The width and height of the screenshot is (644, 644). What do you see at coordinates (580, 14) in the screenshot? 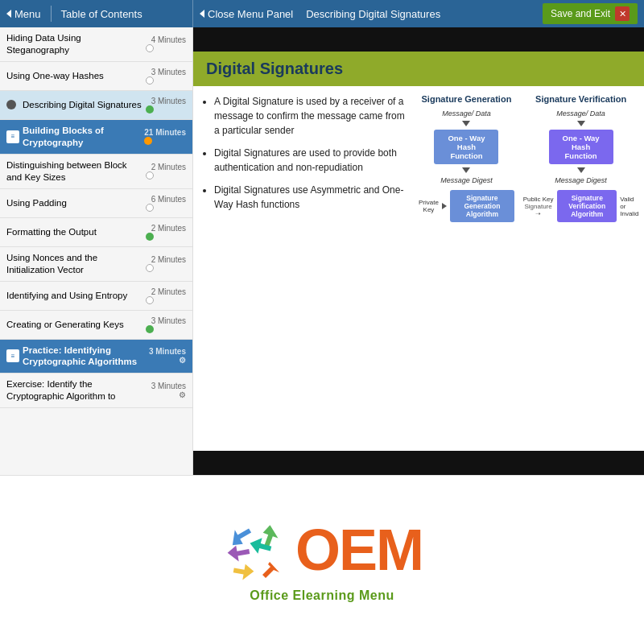
I see `save-exit-label: Save and Exit` at bounding box center [580, 14].